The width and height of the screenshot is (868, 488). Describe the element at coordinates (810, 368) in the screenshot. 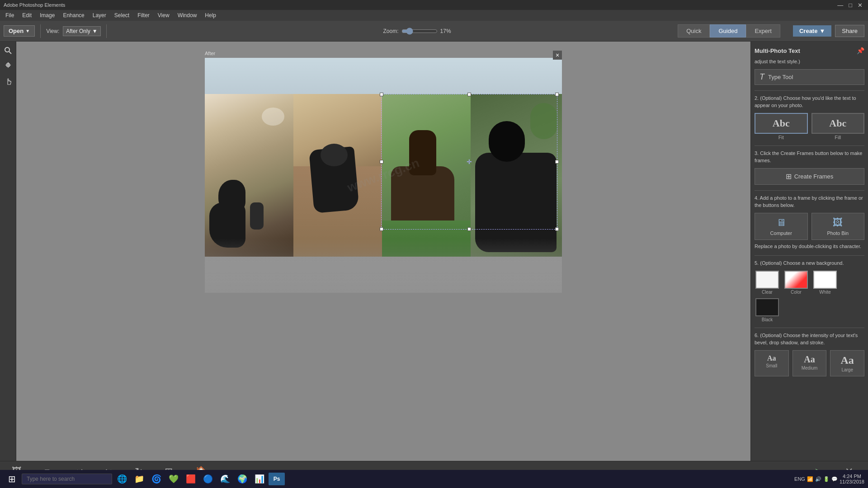

I see `intensity-medium-label: Medium` at that location.